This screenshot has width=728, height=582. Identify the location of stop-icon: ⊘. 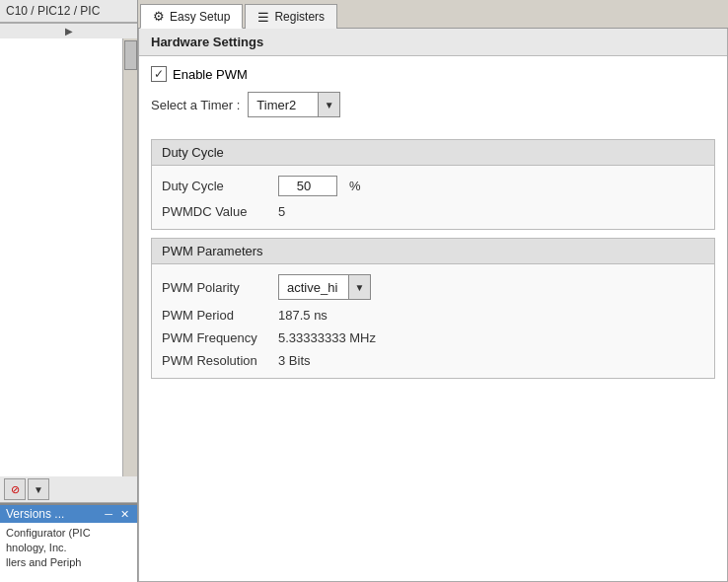
(16, 489).